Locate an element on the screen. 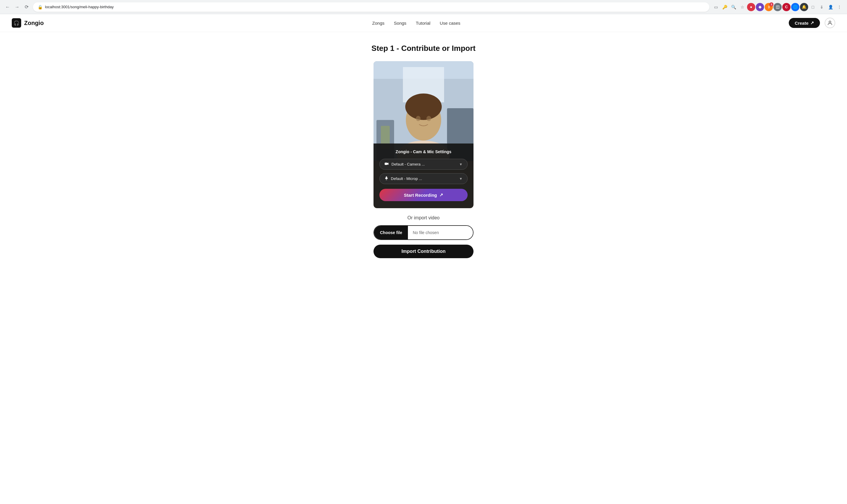 Image resolution: width=847 pixels, height=504 pixels. file-name-display: No file chosen is located at coordinates (440, 233).